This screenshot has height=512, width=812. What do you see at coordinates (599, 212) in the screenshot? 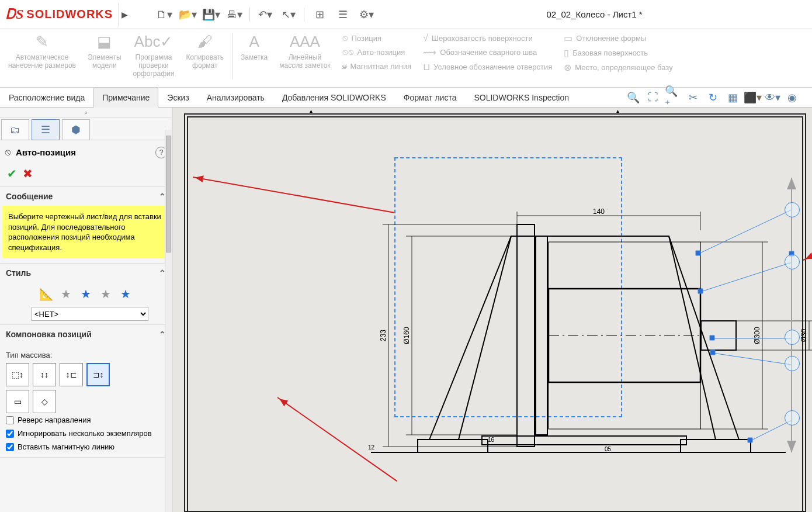
I see `svg-text: 140` at bounding box center [599, 212].